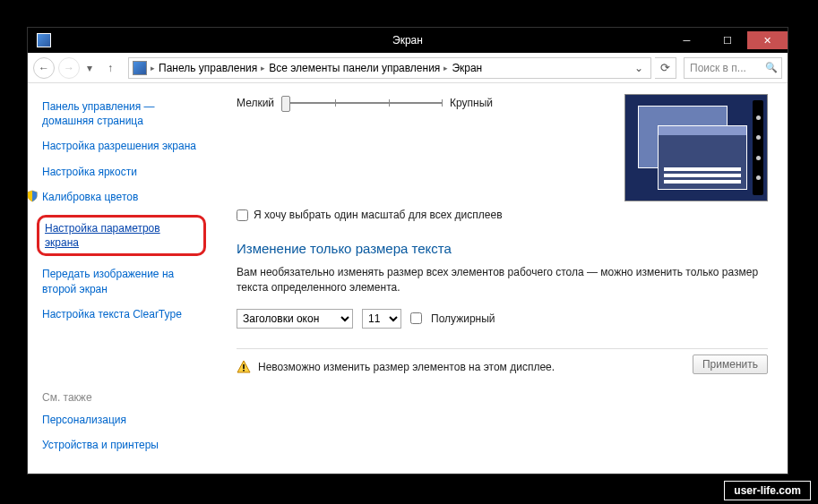 The height and width of the screenshot is (504, 818). Describe the element at coordinates (728, 40) in the screenshot. I see `window-buttons: ─ ☐ ✕` at that location.